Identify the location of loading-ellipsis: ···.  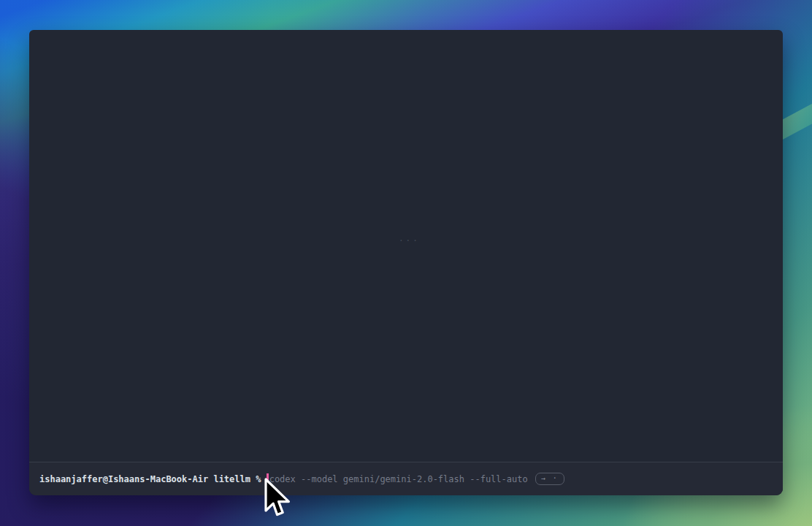
(409, 241).